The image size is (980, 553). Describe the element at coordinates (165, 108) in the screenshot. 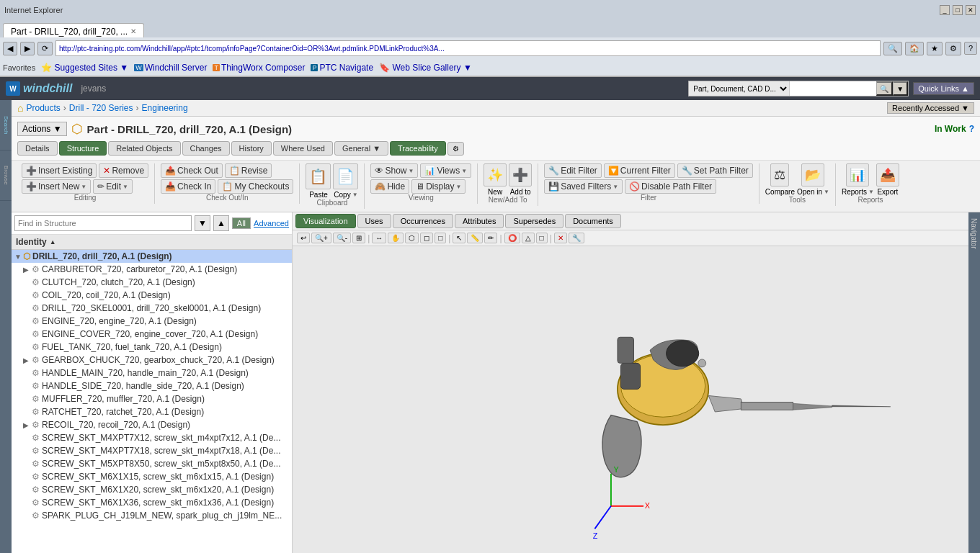

I see `breadcrumb-engineering: Engineering` at that location.